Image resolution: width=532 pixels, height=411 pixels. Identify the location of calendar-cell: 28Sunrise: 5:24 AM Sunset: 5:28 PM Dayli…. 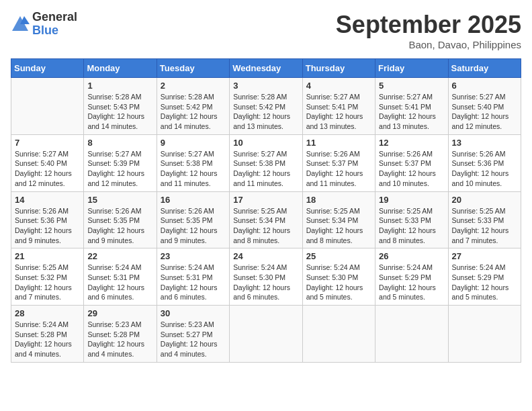
(48, 334).